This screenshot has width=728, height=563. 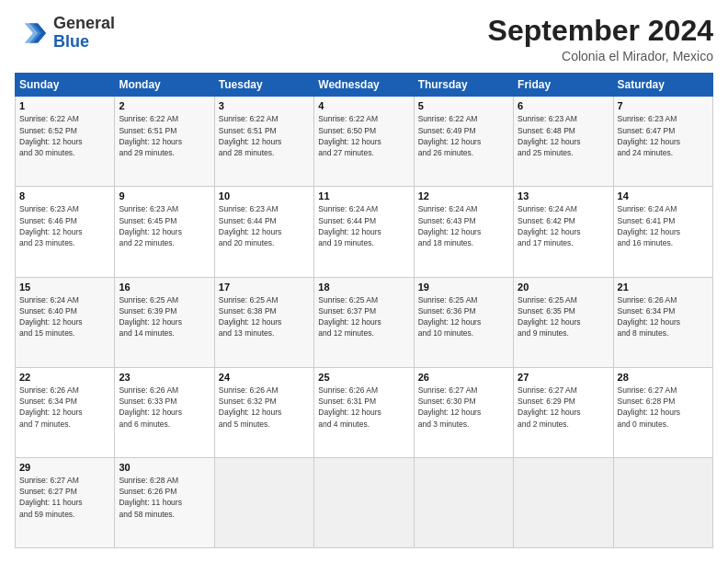 What do you see at coordinates (65, 412) in the screenshot?
I see `calendar-cell: 22Sunrise: 6:26 AM Sunset: 6:34 PM Dayli…` at bounding box center [65, 412].